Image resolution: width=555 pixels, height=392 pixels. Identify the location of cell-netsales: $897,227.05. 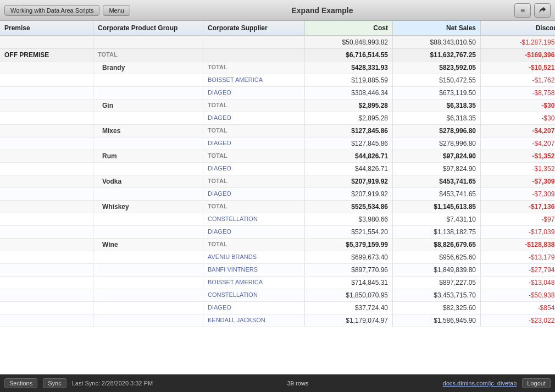
(437, 283).